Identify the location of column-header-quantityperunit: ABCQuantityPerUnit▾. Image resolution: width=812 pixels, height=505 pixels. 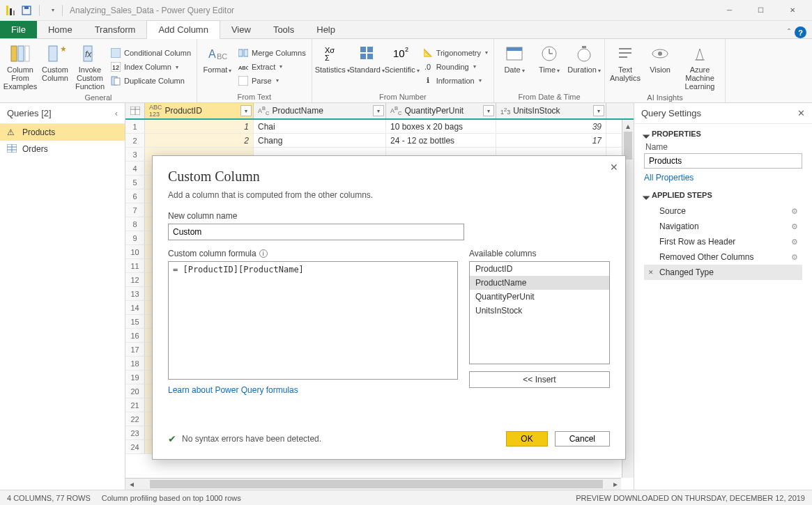
(441, 111).